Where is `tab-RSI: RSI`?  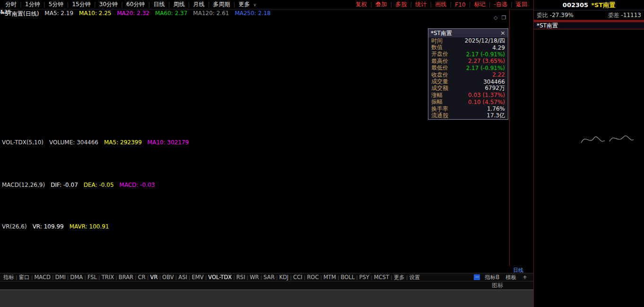 tab-RSI: RSI is located at coordinates (241, 277).